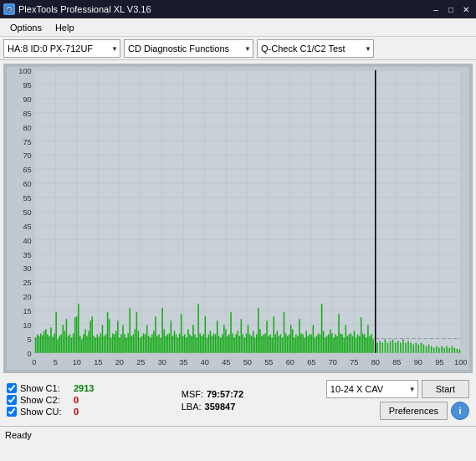 The height and width of the screenshot is (461, 476). Describe the element at coordinates (27, 128) in the screenshot. I see `svg-text: 80` at that location.